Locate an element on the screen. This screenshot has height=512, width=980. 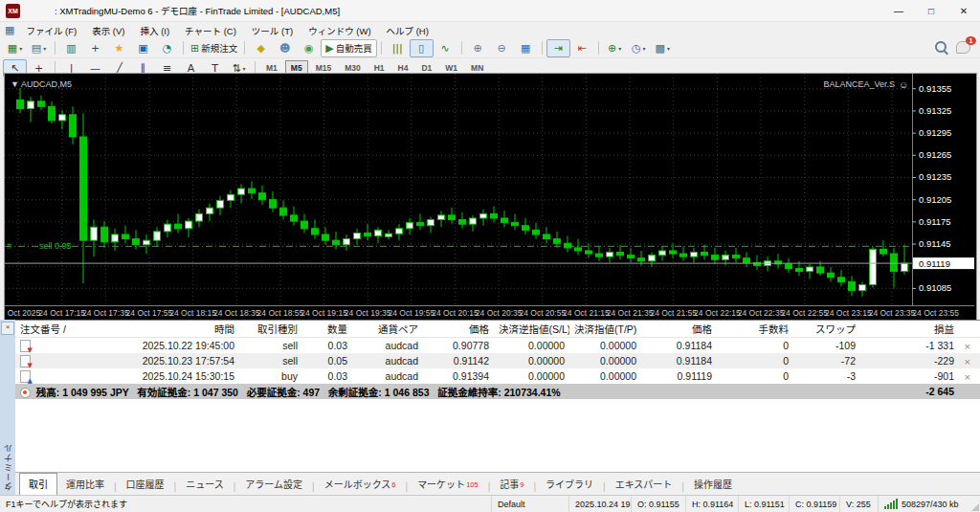
tab-experts: エキスパート is located at coordinates (644, 484).